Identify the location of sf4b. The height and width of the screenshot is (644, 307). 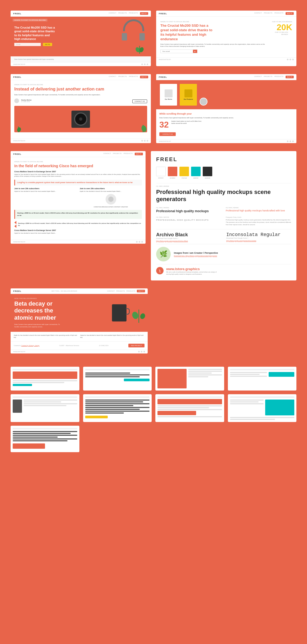
(290, 141).